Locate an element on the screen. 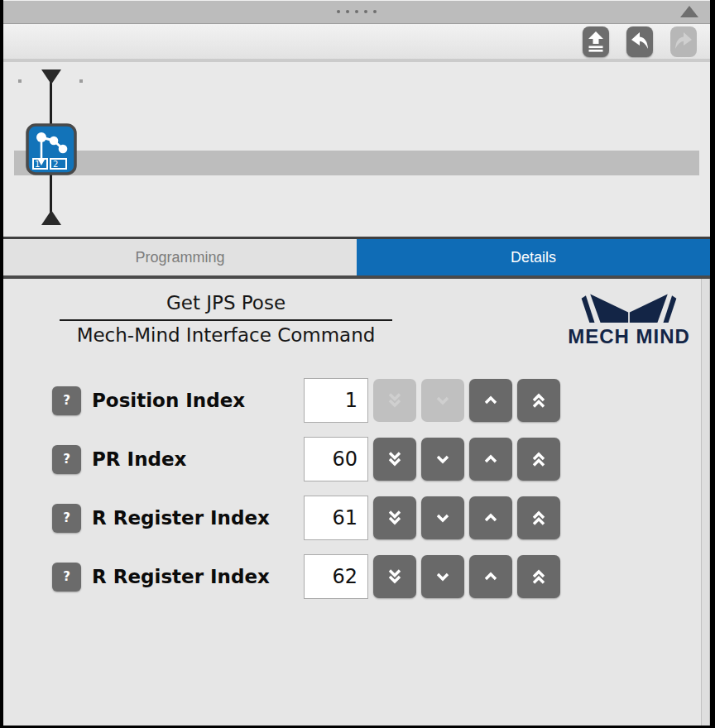 This screenshot has width=715, height=728. mech-mind-logo-text: MECH MIND is located at coordinates (629, 337).